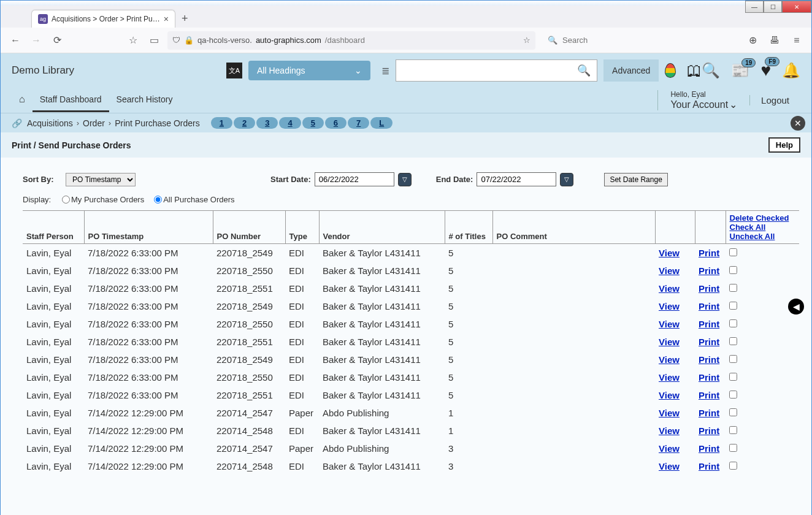 The width and height of the screenshot is (812, 515). Describe the element at coordinates (71, 101) in the screenshot. I see `nav-staff-dashboard: Staff Dashboard` at that location.